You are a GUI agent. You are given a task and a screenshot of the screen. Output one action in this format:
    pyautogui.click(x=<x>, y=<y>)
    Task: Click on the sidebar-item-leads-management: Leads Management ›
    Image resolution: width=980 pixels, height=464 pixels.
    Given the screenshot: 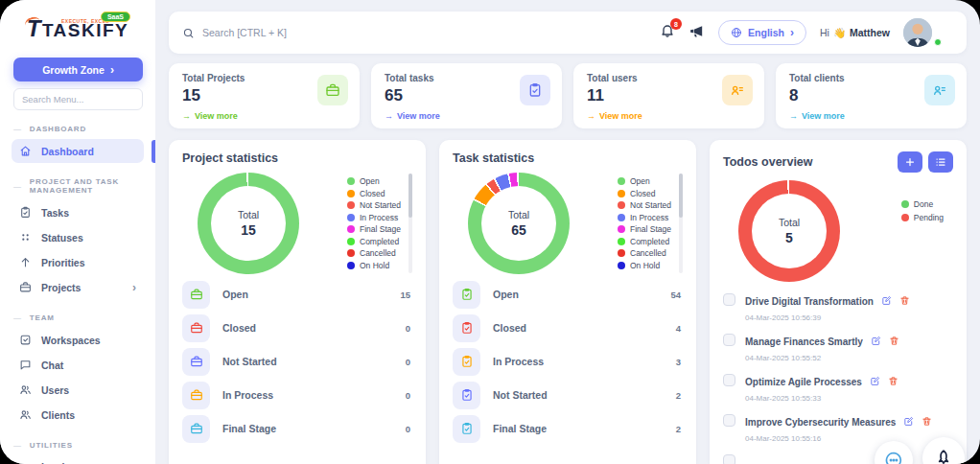 What is the action you would take?
    pyautogui.click(x=78, y=460)
    